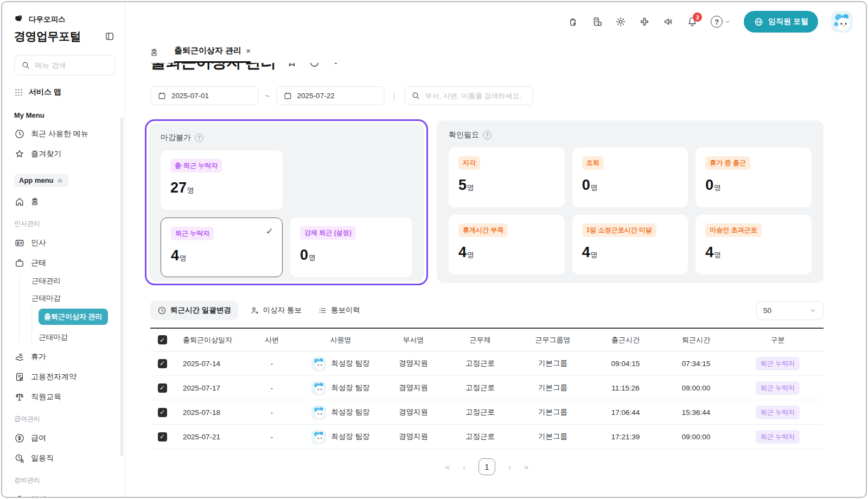  What do you see at coordinates (507, 177) in the screenshot?
I see `card-late: 지각 5명` at bounding box center [507, 177].